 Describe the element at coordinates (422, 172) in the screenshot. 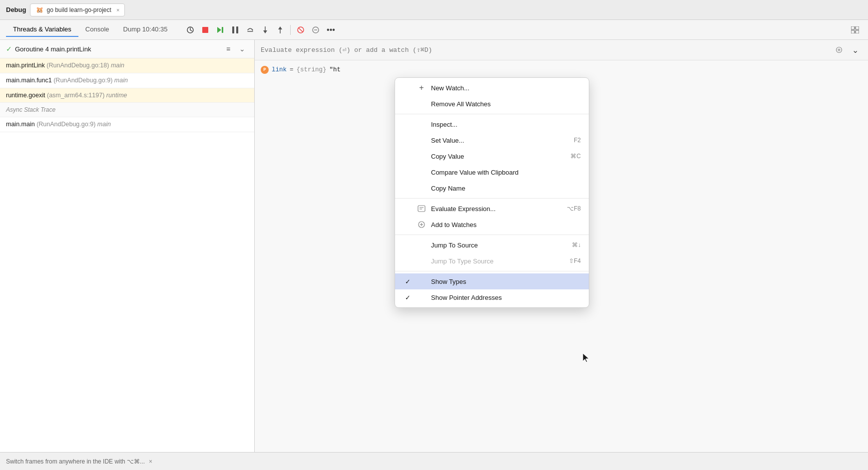

I see `compare-icon` at that location.